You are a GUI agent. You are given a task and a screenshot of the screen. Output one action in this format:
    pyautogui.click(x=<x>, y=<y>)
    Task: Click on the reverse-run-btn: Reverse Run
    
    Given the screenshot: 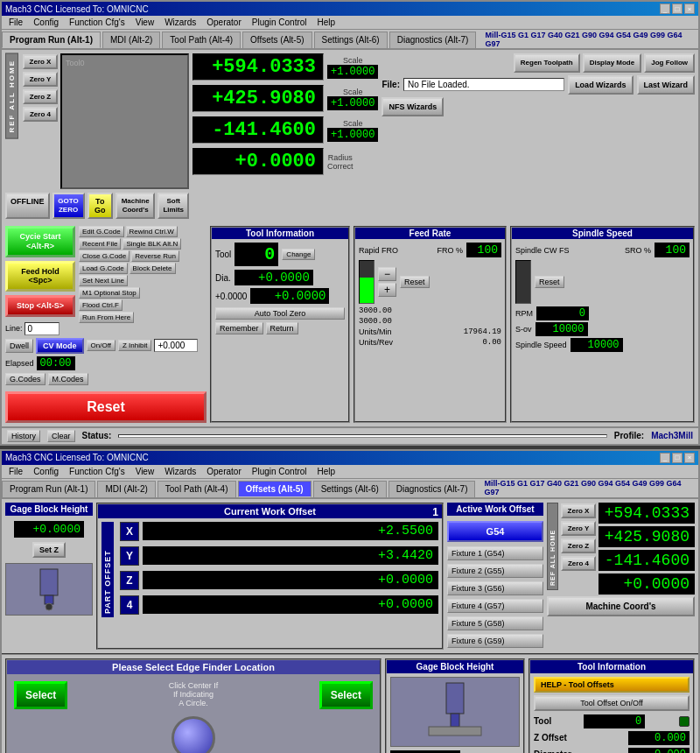 What is the action you would take?
    pyautogui.click(x=156, y=256)
    